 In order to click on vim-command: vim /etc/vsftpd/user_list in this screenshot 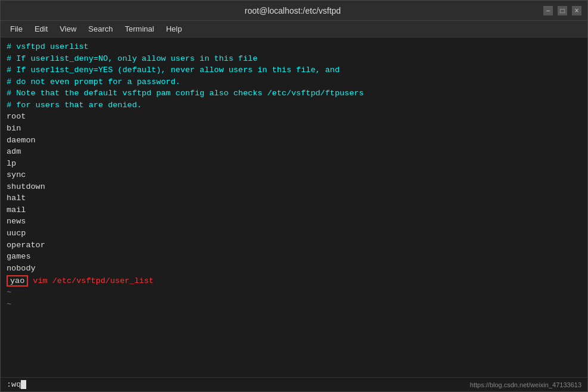, I will do `click(93, 281)`.